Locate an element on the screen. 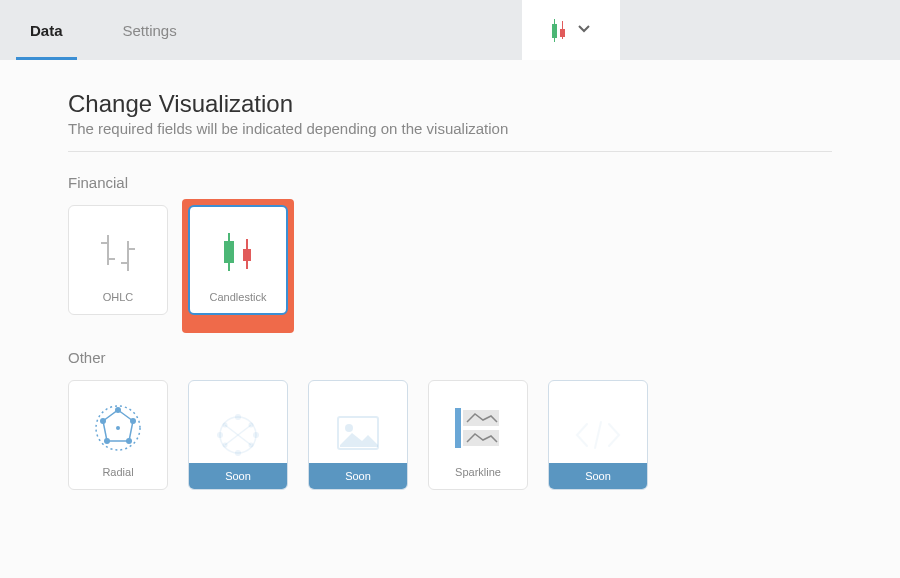  card-label: Radial is located at coordinates (118, 472).